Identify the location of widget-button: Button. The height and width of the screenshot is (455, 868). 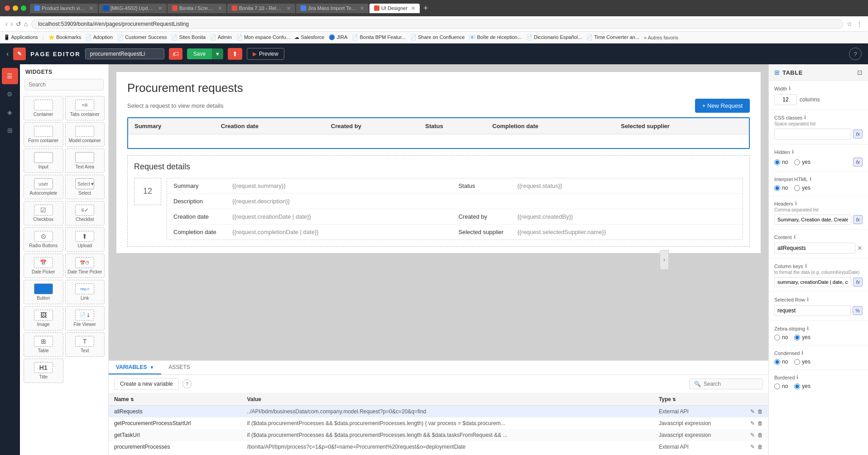
(43, 292).